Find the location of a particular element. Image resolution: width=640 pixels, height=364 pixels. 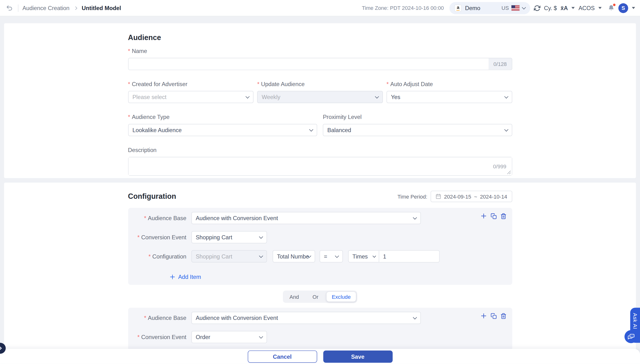

ask-ai-chat-button is located at coordinates (631, 337).